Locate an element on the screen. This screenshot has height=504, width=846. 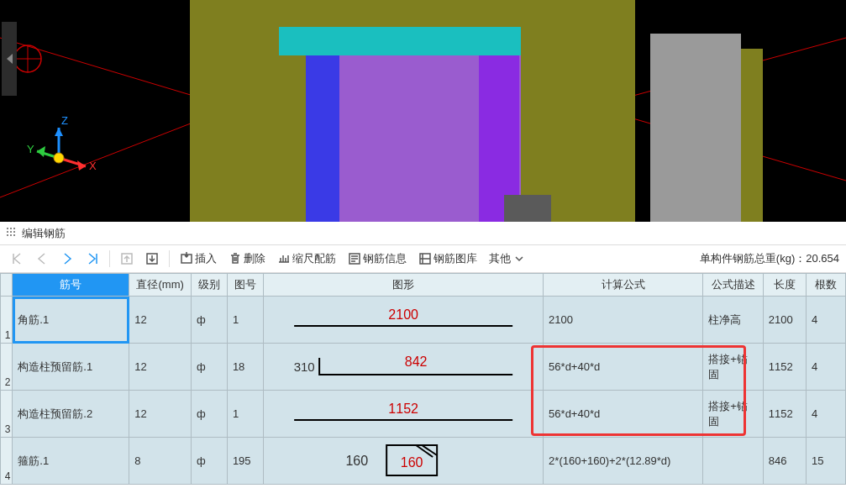
nav-last-button is located at coordinates (92, 259).